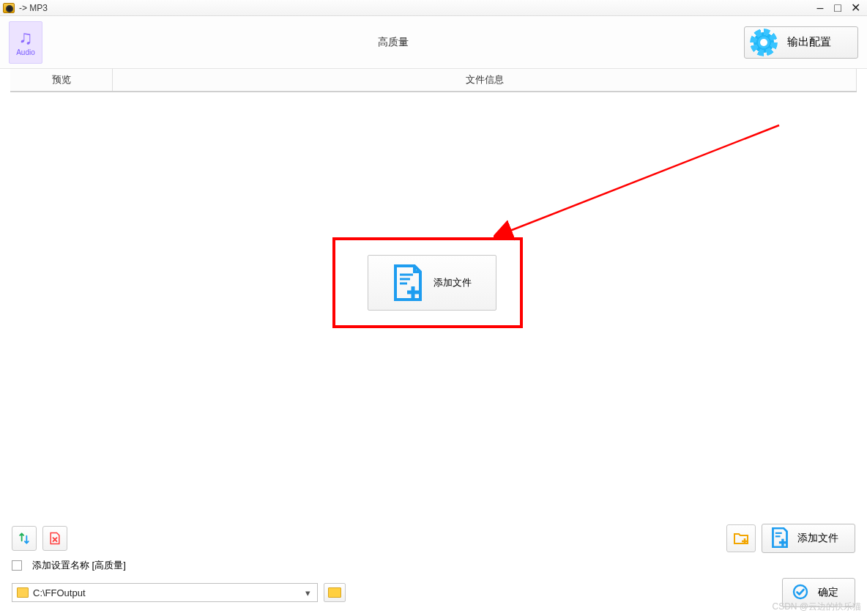  What do you see at coordinates (9, 8) in the screenshot?
I see `app-icon` at bounding box center [9, 8].